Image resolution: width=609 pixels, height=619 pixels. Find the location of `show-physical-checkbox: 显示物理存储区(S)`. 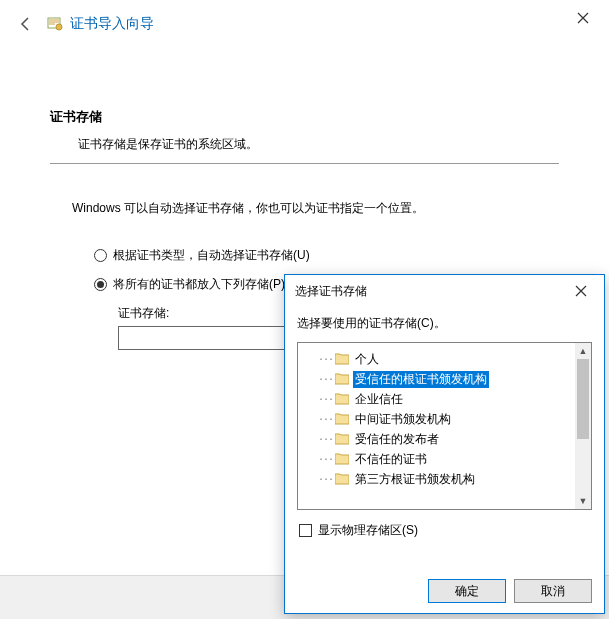

show-physical-checkbox: 显示物理存储区(S) is located at coordinates (446, 530).